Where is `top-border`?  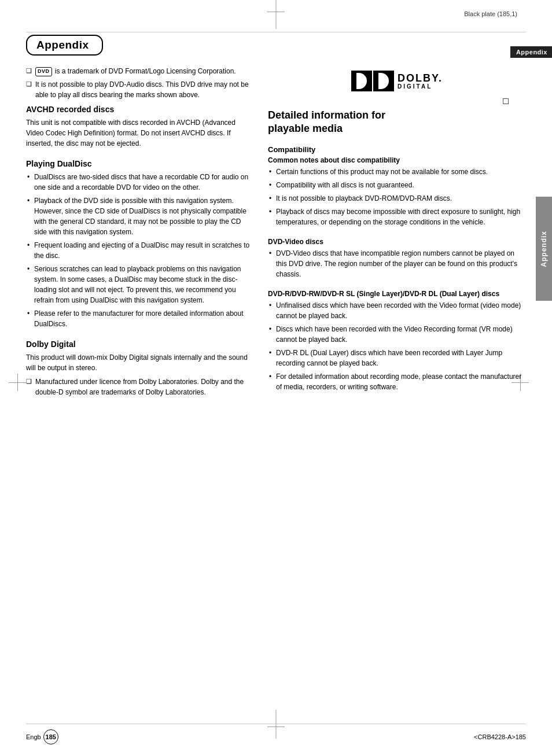
top-border is located at coordinates (276, 32).